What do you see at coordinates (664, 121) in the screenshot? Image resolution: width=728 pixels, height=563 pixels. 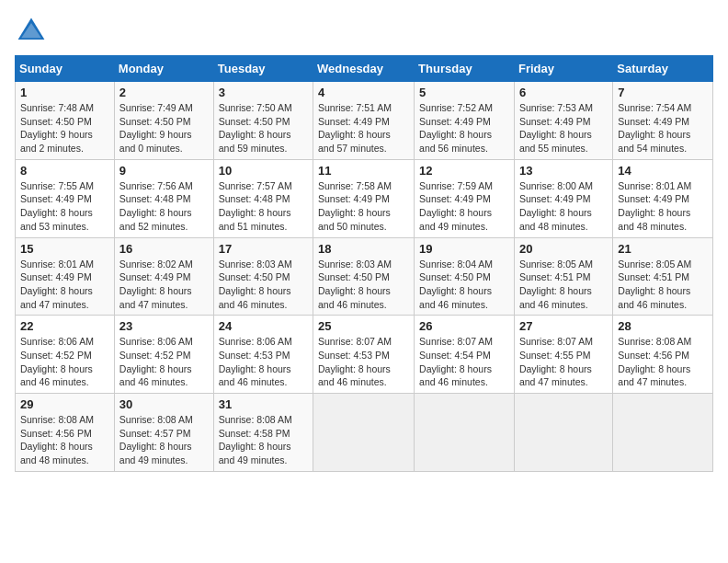 I see `calendar-cell: 7Sunrise: 7:54 AMSunset: 4:49 PMDaylight…` at bounding box center [664, 121].